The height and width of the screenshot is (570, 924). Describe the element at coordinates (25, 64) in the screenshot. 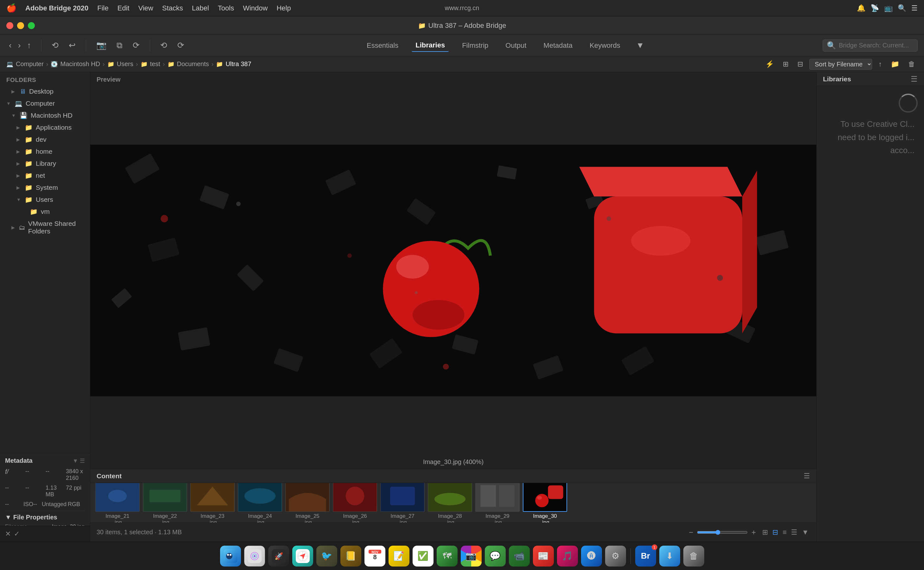

I see `breadcrumb-computer: 💻 Computer` at that location.